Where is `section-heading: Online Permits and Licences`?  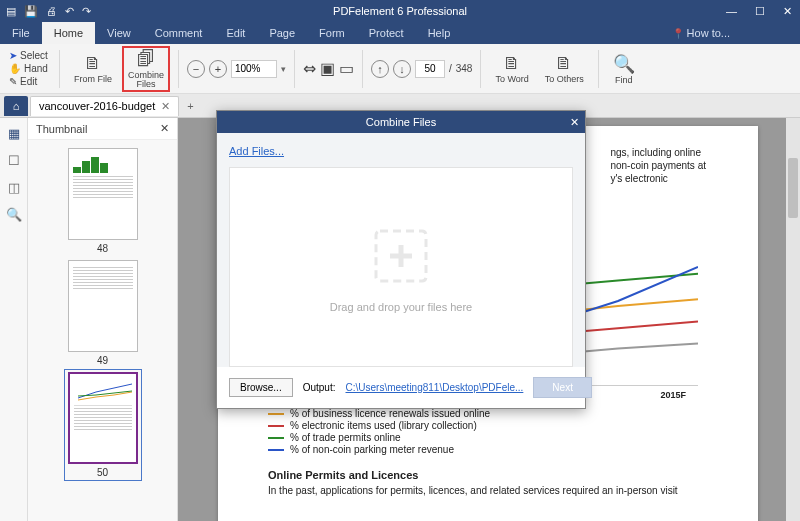 section-heading: Online Permits and Licences is located at coordinates (488, 475).